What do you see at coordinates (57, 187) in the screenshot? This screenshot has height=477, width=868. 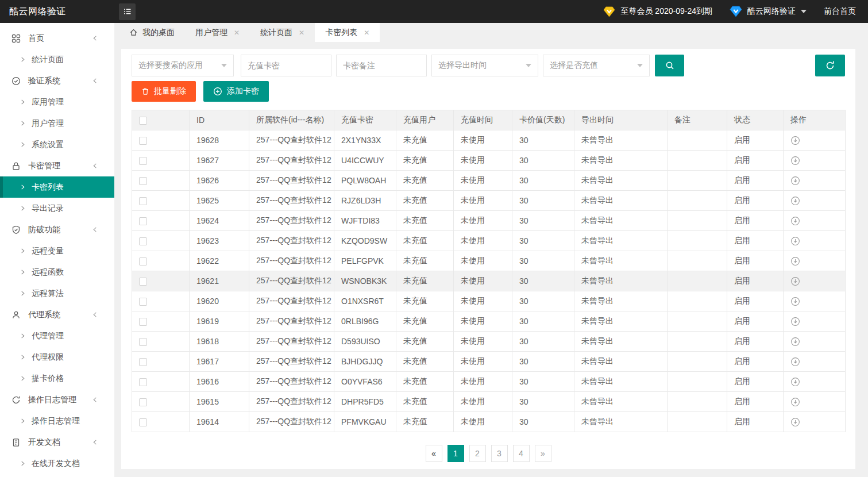 I see `sidebar-item-card-list: 卡密列表` at bounding box center [57, 187].